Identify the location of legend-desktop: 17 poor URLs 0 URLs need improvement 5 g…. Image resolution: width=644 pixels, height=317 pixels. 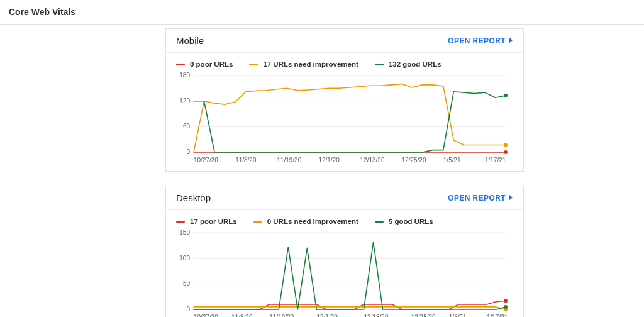
(345, 220).